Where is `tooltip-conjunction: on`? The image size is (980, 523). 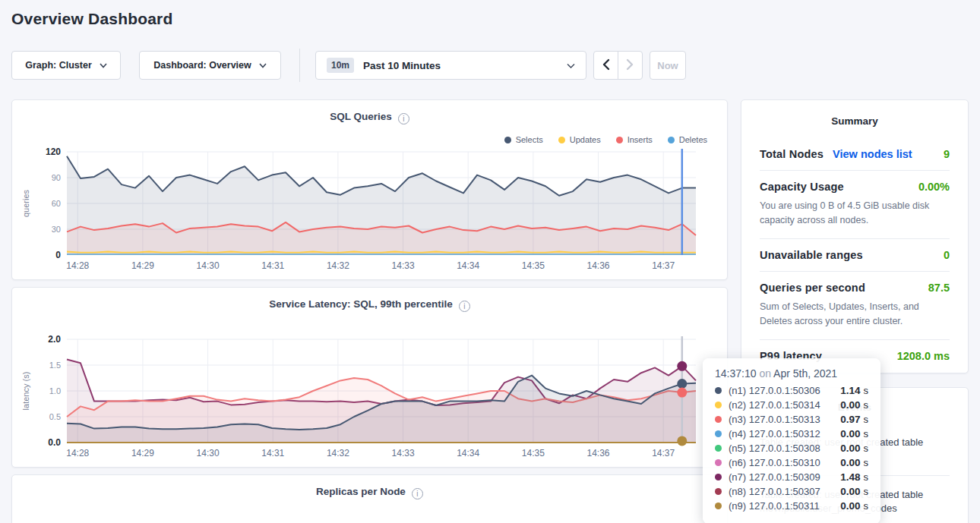 tooltip-conjunction: on is located at coordinates (765, 373).